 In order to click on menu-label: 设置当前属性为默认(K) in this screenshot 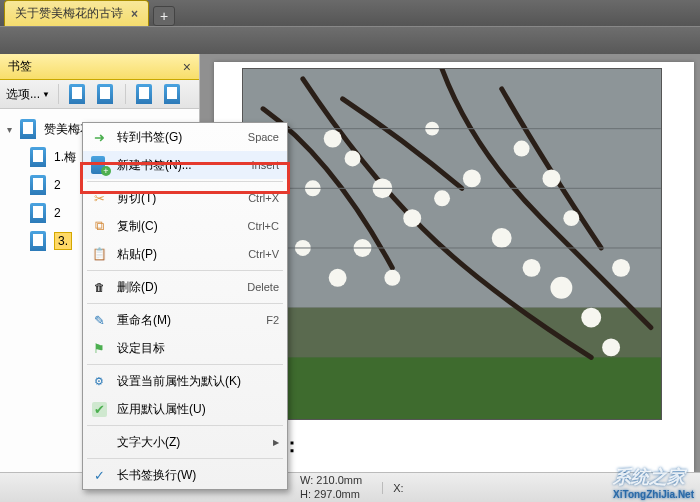, I will do `click(198, 382)`.